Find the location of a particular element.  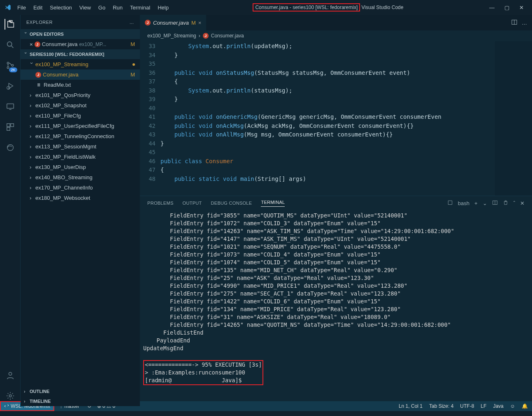

kill-terminal-icon is located at coordinates (506, 203).